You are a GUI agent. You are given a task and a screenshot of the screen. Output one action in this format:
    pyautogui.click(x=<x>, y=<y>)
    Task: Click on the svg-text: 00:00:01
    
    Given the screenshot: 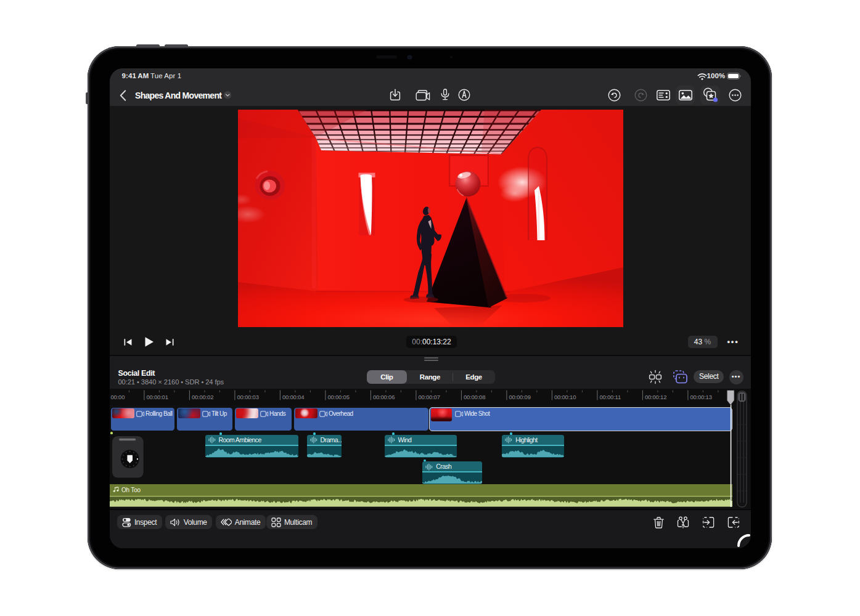 What is the action you would take?
    pyautogui.click(x=157, y=397)
    